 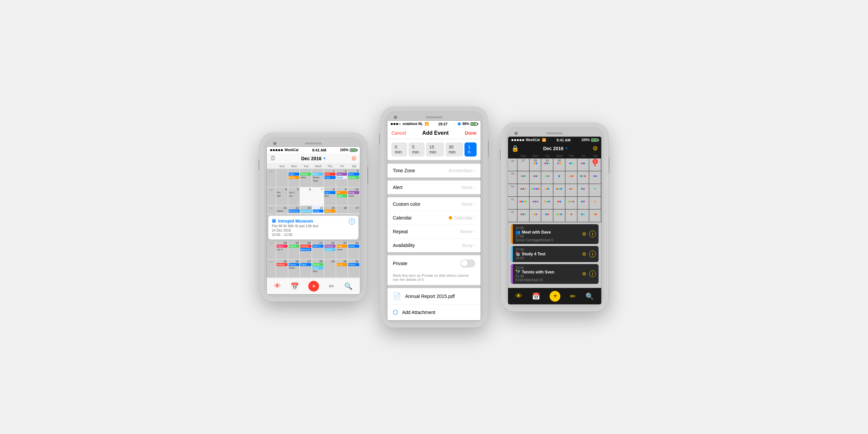 I want to click on d-dec5: 5, so click(x=535, y=177).